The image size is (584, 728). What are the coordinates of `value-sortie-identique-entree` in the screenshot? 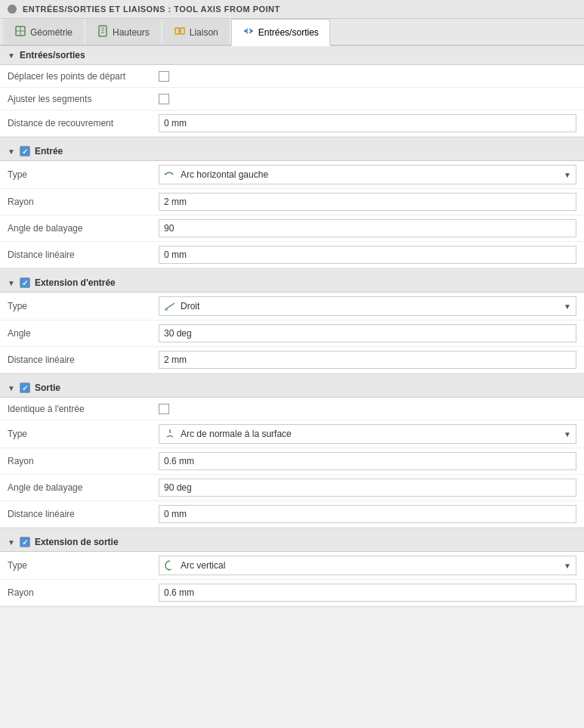 It's located at (367, 409).